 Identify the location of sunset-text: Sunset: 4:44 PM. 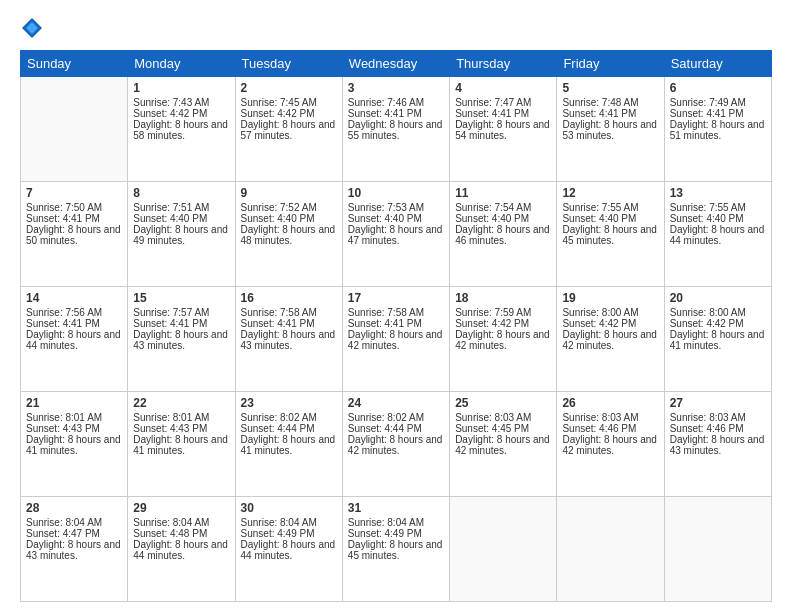
(289, 428).